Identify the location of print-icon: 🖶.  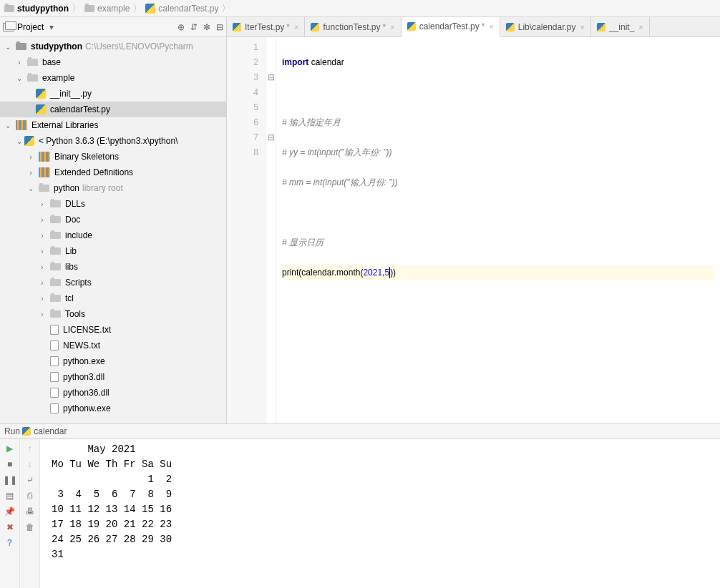
(30, 511).